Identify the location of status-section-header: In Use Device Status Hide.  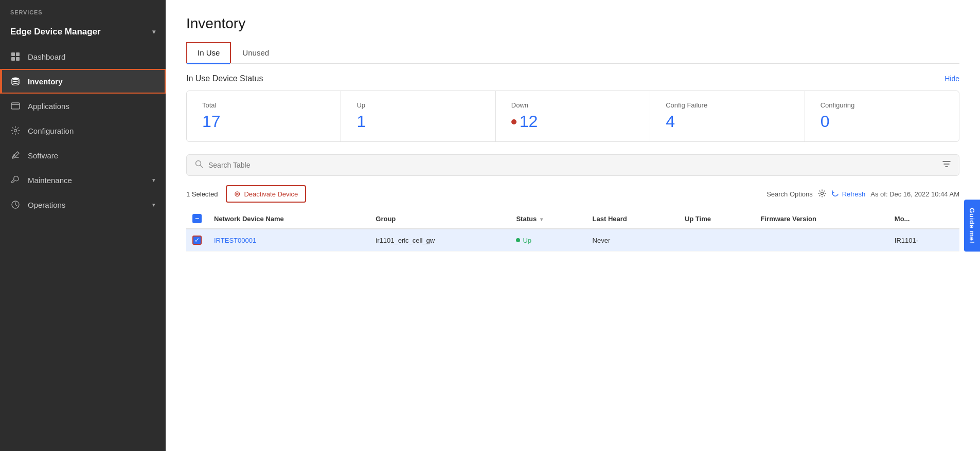
(573, 79).